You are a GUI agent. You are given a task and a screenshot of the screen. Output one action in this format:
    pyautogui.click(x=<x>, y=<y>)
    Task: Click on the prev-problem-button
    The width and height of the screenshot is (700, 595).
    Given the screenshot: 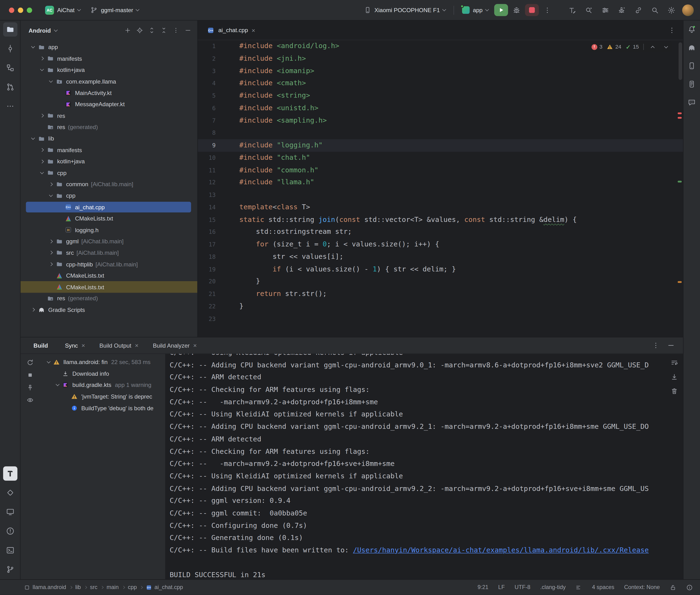 What is the action you would take?
    pyautogui.click(x=653, y=47)
    